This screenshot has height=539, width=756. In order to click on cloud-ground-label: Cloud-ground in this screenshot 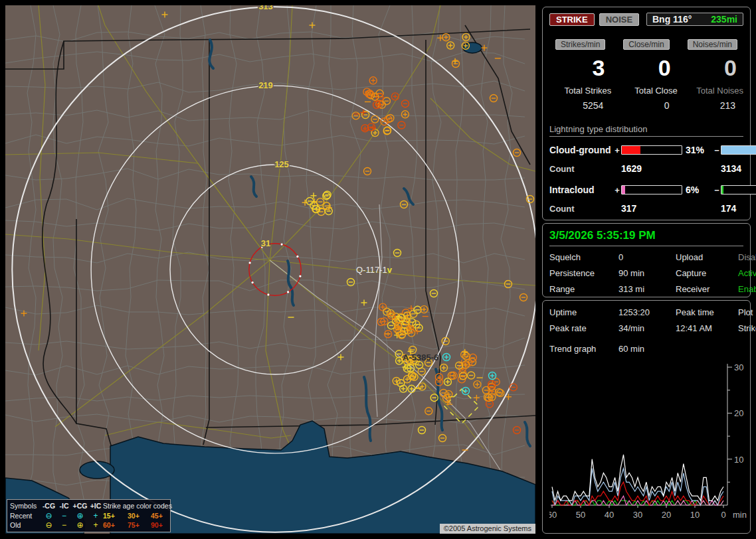, I will do `click(581, 150)`.